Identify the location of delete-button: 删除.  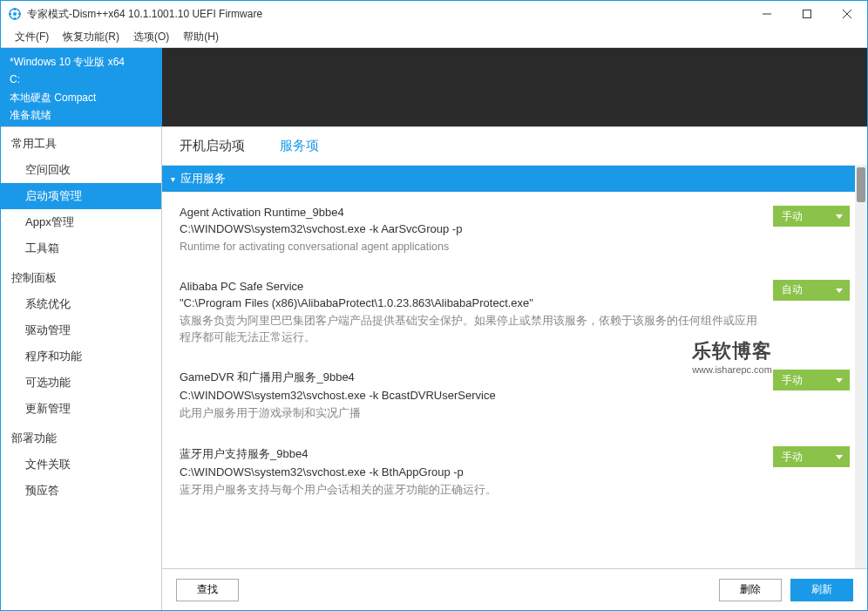
(750, 590).